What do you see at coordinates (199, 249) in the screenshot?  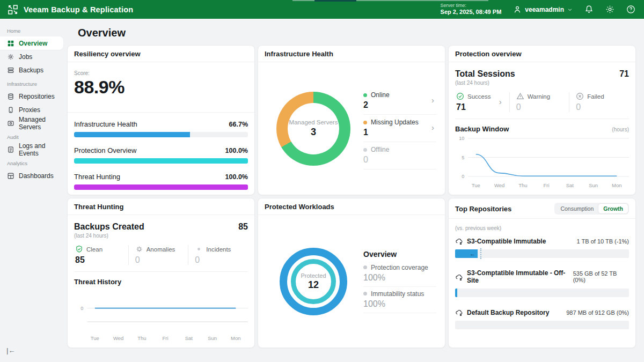 I see `incident-dot-icon` at bounding box center [199, 249].